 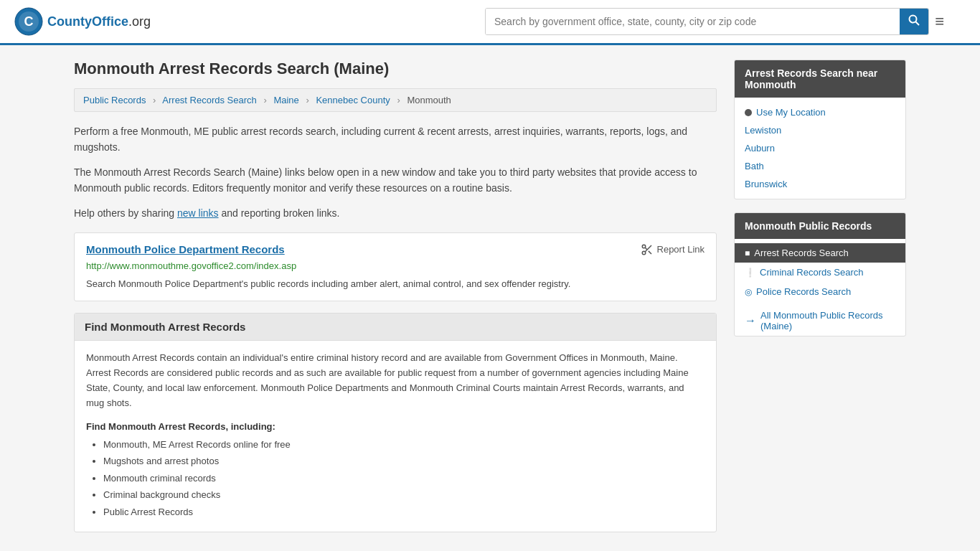 I want to click on sidebar-icon-2: ◎, so click(x=748, y=292).